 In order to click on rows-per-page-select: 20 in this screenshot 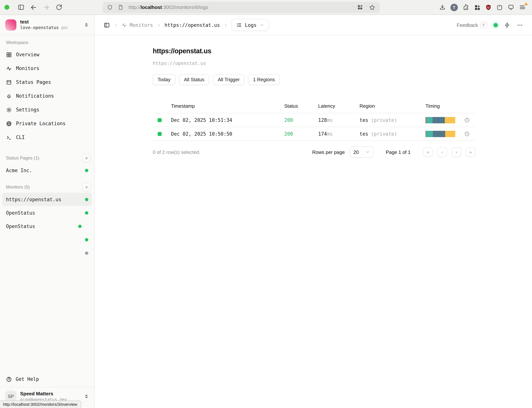, I will do `click(362, 152)`.